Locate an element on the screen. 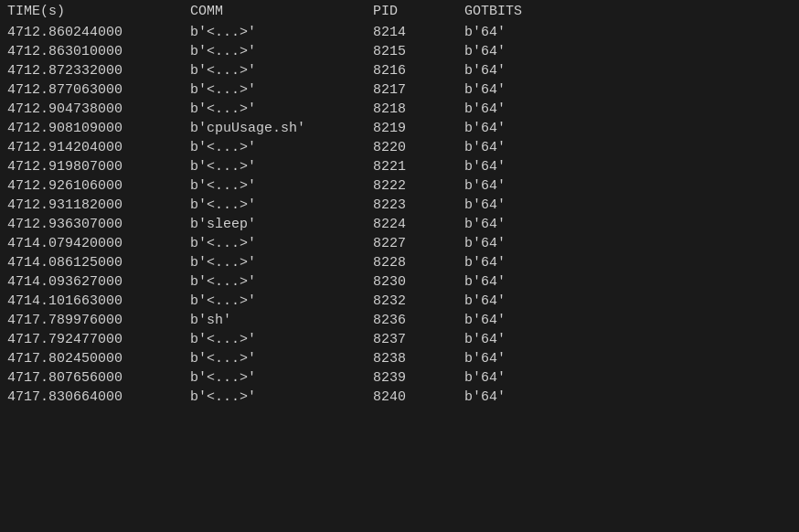 This screenshot has height=532, width=799. cell-comm: b'cpuUsage.sh' is located at coordinates (282, 128).